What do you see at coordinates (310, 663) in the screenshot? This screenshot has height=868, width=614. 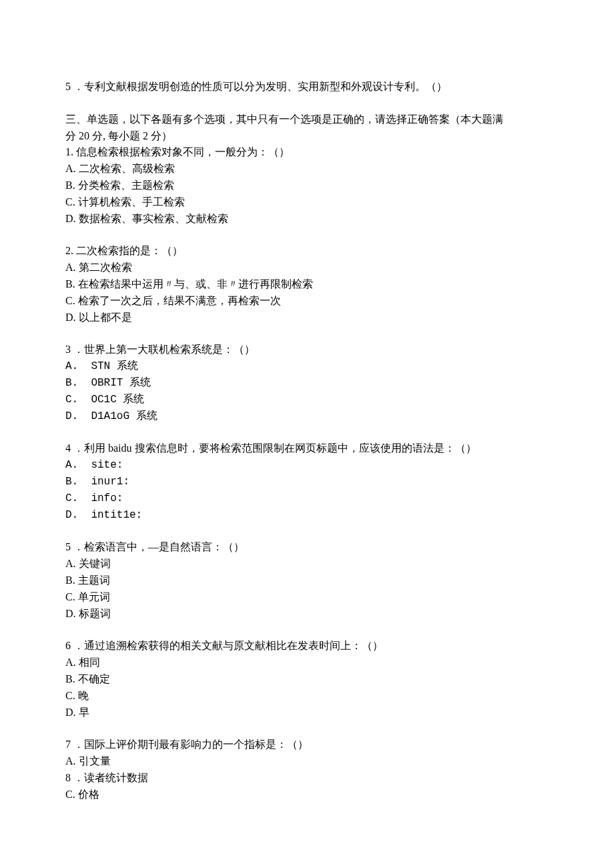 I see `mc-q6-option-a: A. 相同` at bounding box center [310, 663].